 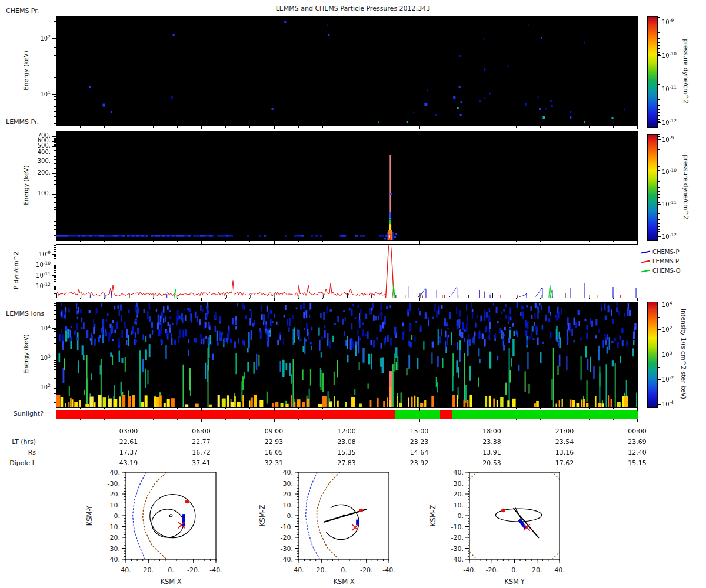 I want to click on y-axis-title: KSM-Z, so click(x=433, y=515).